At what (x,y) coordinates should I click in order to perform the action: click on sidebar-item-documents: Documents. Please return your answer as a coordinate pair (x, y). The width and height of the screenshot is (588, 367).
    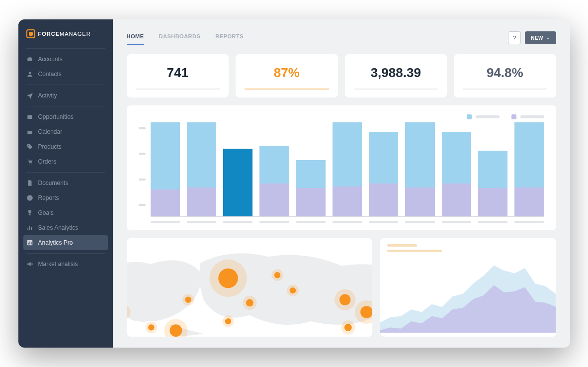
    Looking at the image, I should click on (66, 183).